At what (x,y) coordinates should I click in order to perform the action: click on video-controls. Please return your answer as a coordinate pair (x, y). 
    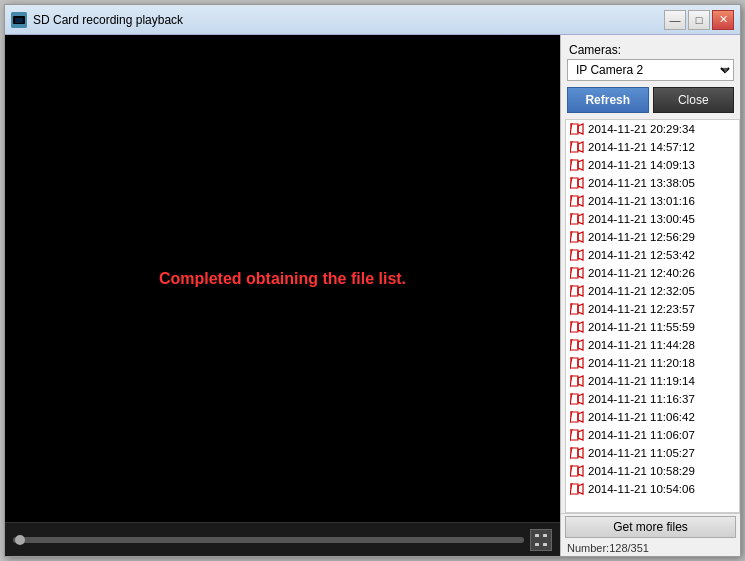
    Looking at the image, I should click on (282, 539).